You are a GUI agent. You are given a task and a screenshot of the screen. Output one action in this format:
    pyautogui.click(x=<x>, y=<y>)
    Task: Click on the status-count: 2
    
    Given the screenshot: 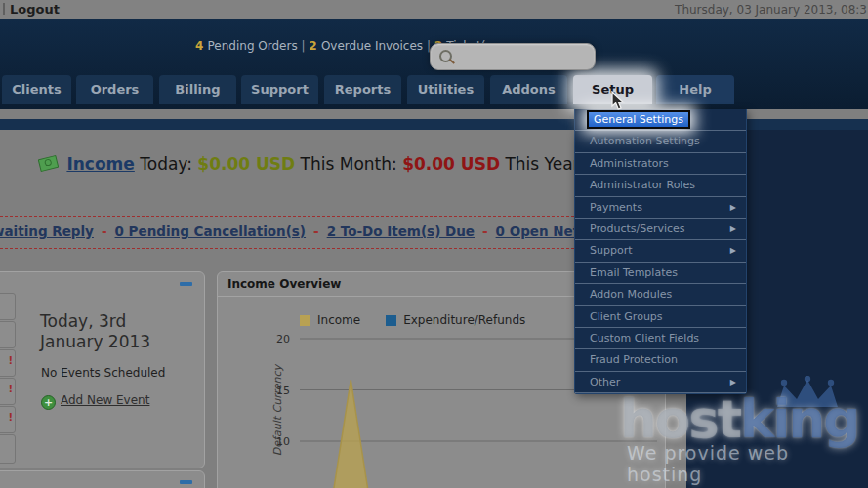 What is the action you would take?
    pyautogui.click(x=314, y=46)
    